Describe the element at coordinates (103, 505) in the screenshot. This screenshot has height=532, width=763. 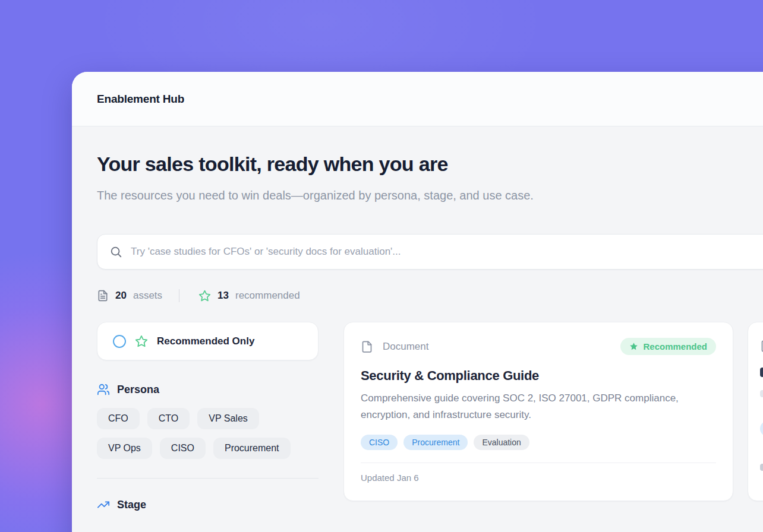
I see `trending-up-icon` at that location.